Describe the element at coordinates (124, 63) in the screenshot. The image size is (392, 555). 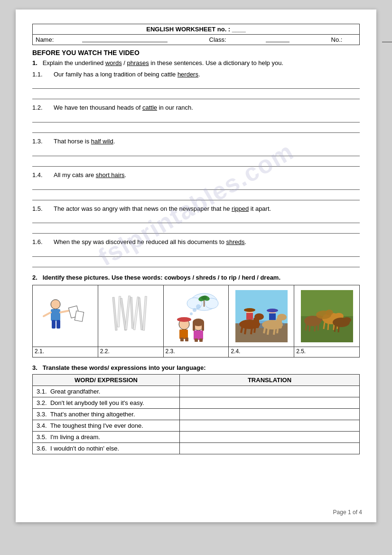
I see `q1-slash: /` at that location.